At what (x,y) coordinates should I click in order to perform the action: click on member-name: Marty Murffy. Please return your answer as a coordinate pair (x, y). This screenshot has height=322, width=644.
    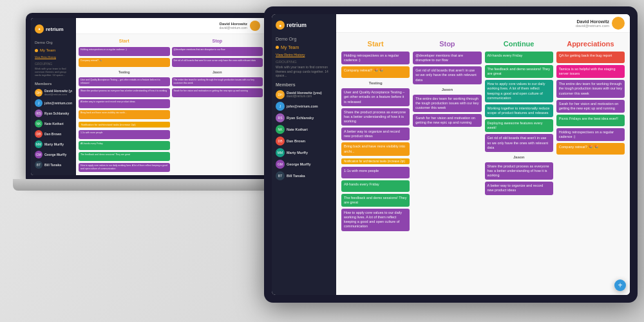
    Looking at the image, I should click on (309, 153).